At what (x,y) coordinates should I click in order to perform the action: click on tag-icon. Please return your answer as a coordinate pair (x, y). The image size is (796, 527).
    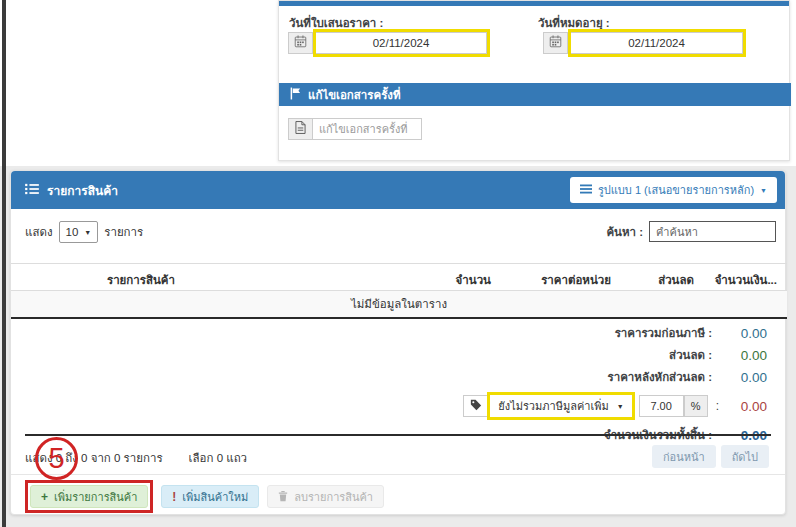
    Looking at the image, I should click on (476, 406).